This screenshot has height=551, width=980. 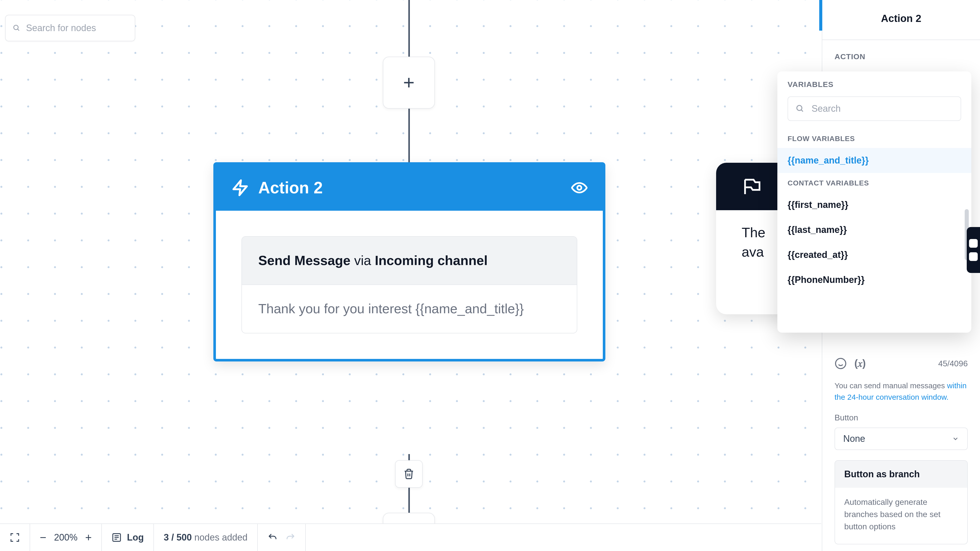 I want to click on eye-icon, so click(x=579, y=188).